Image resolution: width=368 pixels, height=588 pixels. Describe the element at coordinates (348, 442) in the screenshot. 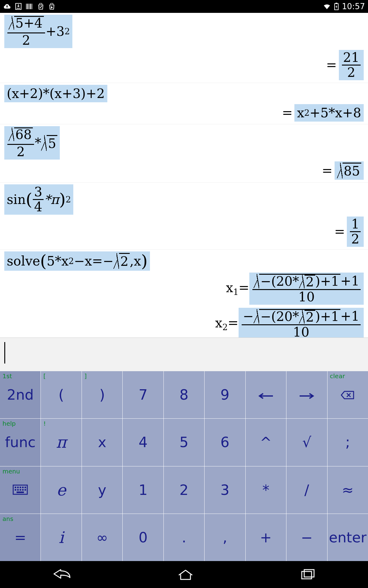

I see `key-: ;` at that location.